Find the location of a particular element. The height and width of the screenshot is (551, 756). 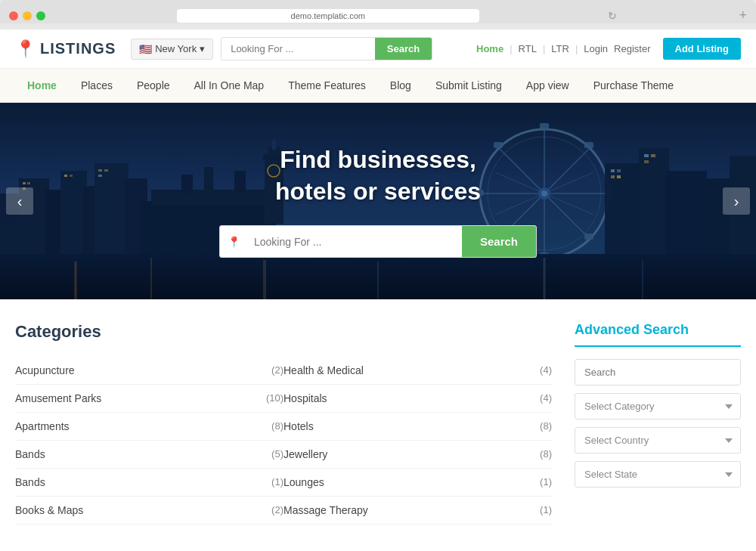

close-dot is located at coordinates (14, 16).